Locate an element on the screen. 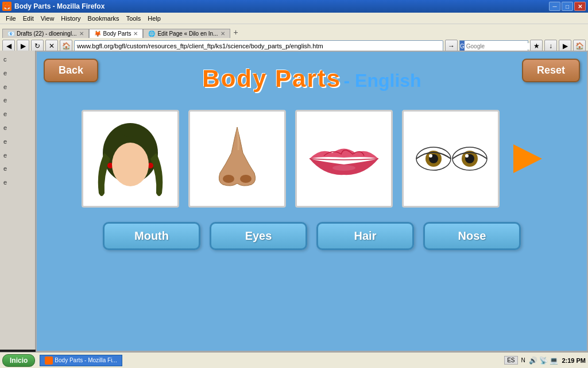  sidebar-letter-8: e is located at coordinates (17, 156).